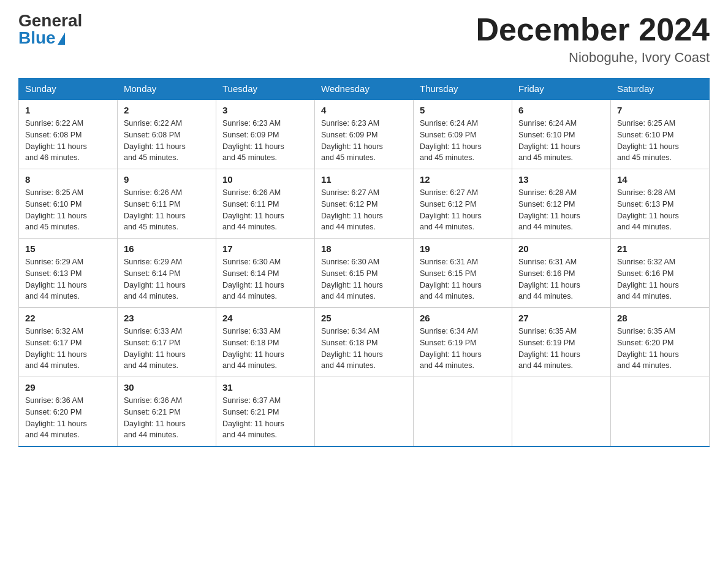 This screenshot has width=728, height=563. What do you see at coordinates (167, 348) in the screenshot?
I see `day-info: Sunrise: 6:33 AMSunset: 6:17 PMDaylight:…` at bounding box center [167, 348].